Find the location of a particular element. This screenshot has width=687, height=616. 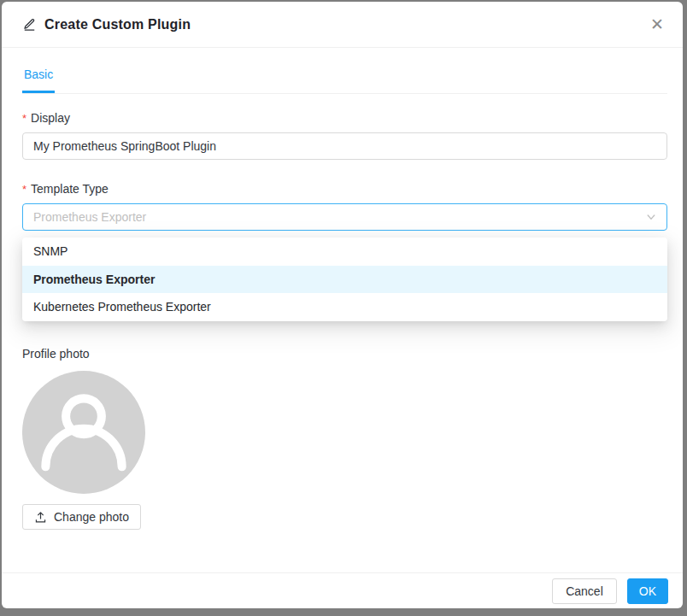

dropdown-option-kubernetes-prometheus-exporter: Kubernetes Prometheus Exporter is located at coordinates (345, 308).